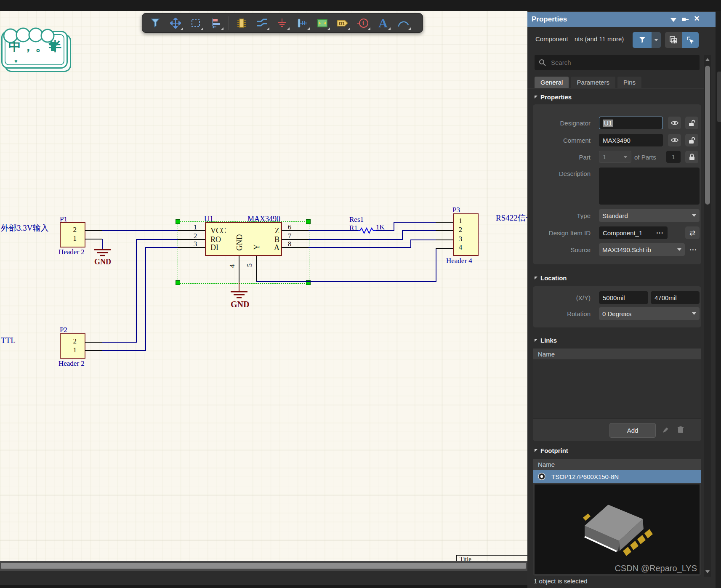 The image size is (721, 588). Describe the element at coordinates (666, 430) in the screenshot. I see `edit-link-icon` at that location.